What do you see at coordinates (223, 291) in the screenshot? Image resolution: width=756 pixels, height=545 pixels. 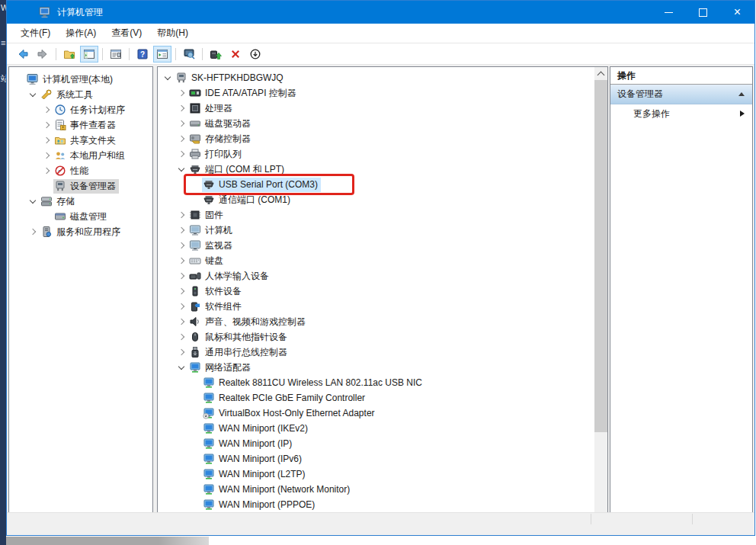 I see `tree-item-label: 软件设备` at bounding box center [223, 291].